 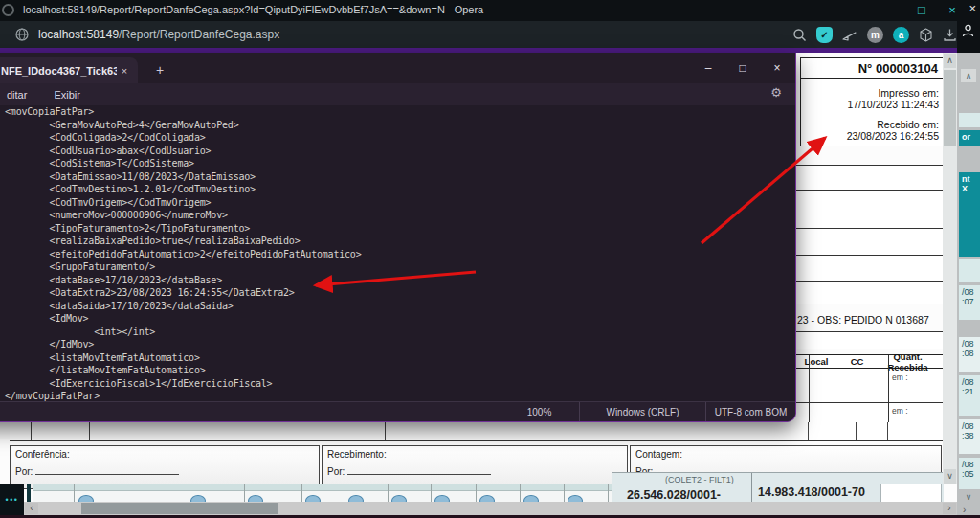 I want to click on zoom-level: 100%, so click(x=540, y=412).